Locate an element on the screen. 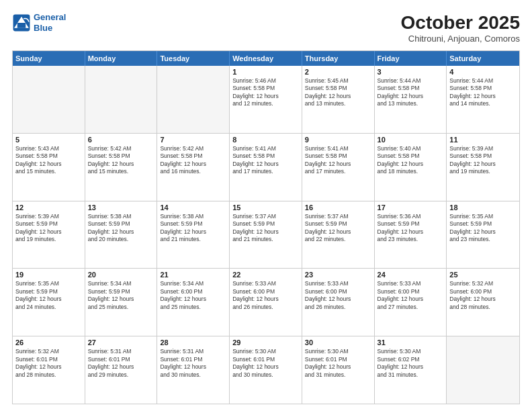 This screenshot has width=532, height=411. day-number: 21 is located at coordinates (193, 275).